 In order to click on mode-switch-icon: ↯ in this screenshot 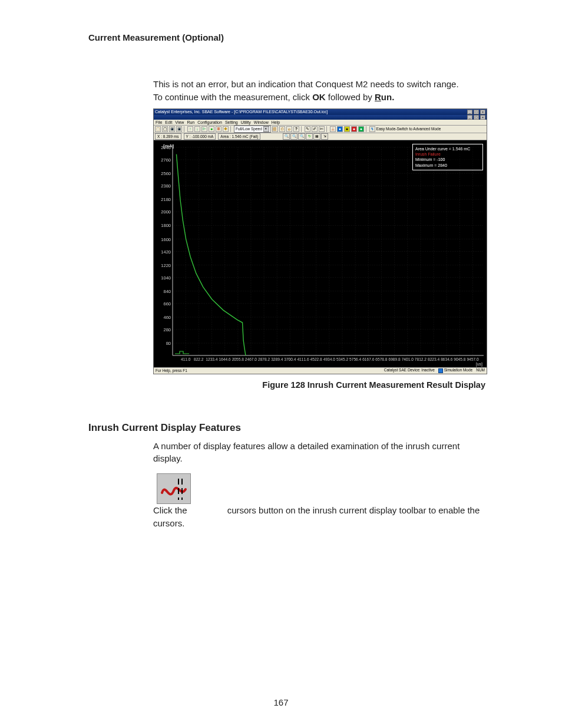, I will do `click(372, 129)`.